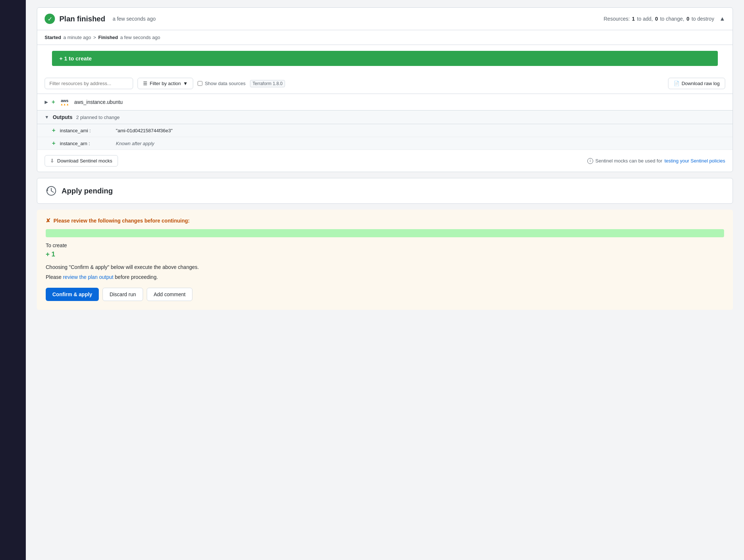  I want to click on download-raw-log-button: 📄 Download raw log, so click(697, 83).